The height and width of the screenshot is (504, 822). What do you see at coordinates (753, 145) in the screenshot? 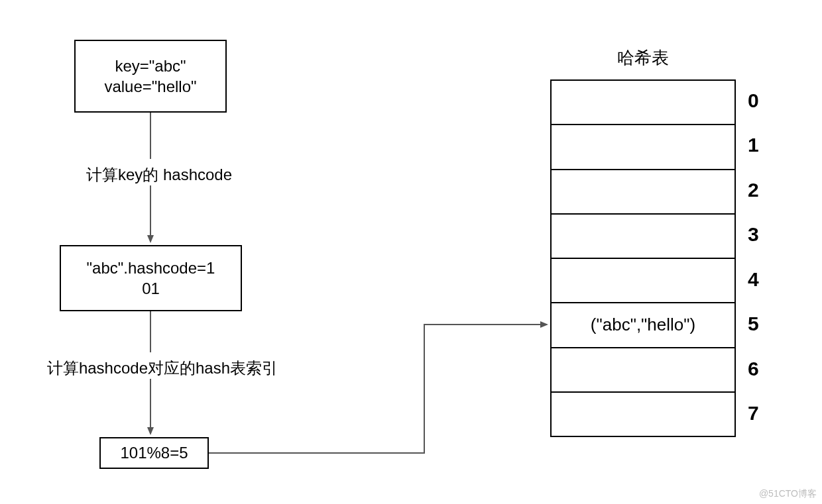
I see `table-index: 1` at bounding box center [753, 145].